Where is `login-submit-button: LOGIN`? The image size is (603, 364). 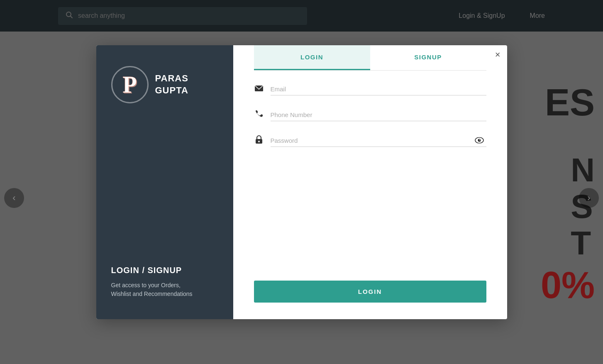 login-submit-button: LOGIN is located at coordinates (370, 291).